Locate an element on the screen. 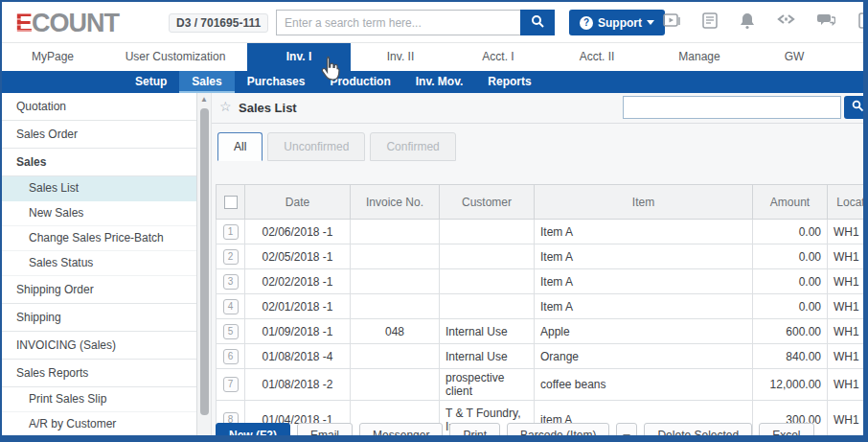 The image size is (868, 442). subnav-inv-mov: Inv. Mov. is located at coordinates (440, 82).